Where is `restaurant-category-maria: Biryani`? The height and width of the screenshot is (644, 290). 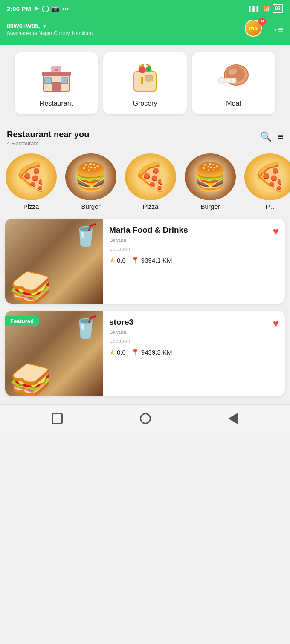
restaurant-category-maria: Biryani is located at coordinates (194, 240).